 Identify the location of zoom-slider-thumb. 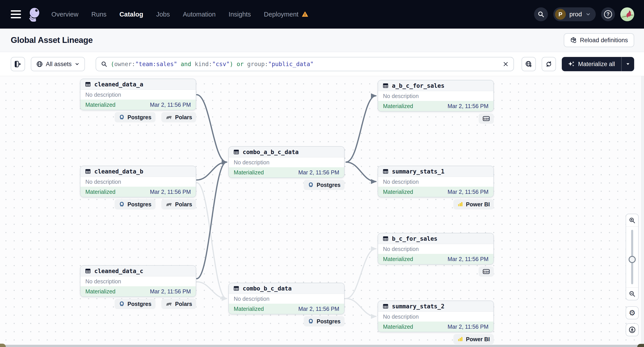
(632, 259).